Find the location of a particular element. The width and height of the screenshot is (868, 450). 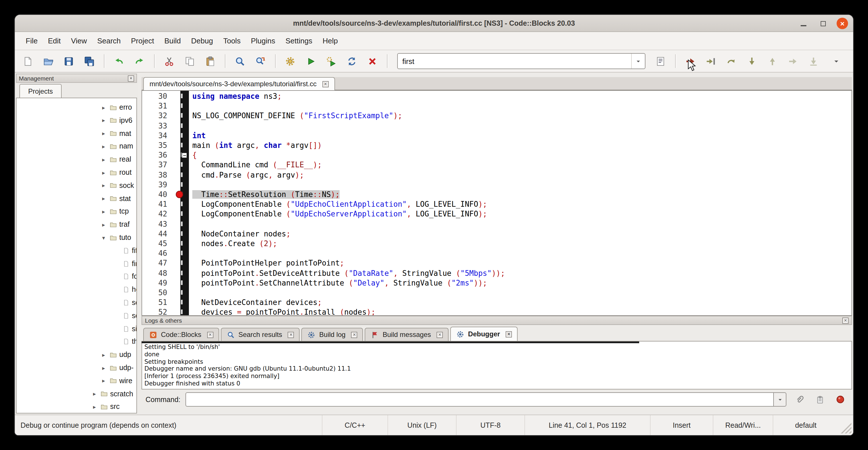

log-tab-build-messages: Build messages× is located at coordinates (407, 334).